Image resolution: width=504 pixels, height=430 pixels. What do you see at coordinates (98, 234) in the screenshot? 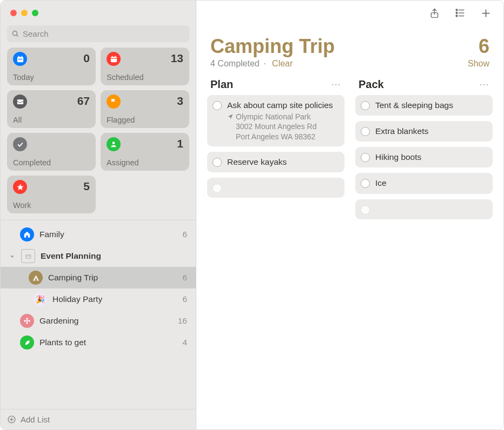
I see `list-family: Family 6` at bounding box center [98, 234].